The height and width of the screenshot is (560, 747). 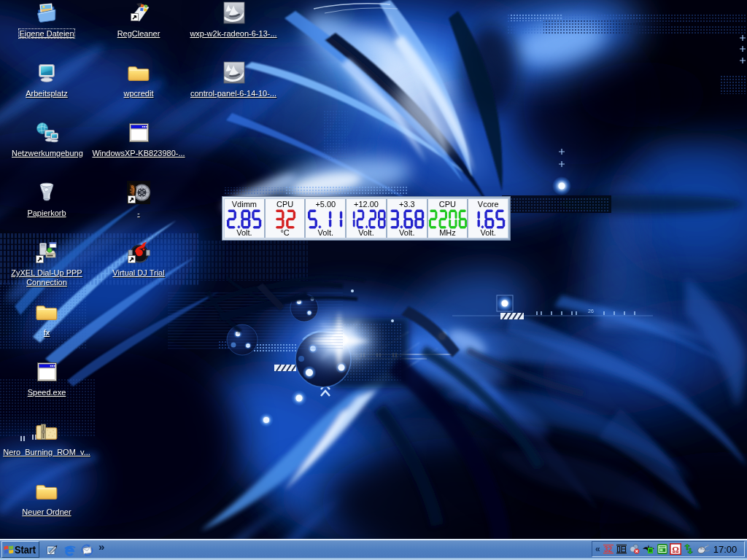 I want to click on svg-text: Ω, so click(x=676, y=550).